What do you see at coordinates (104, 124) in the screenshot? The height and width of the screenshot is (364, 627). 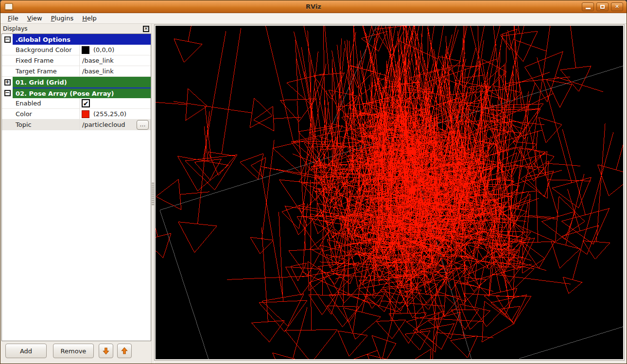 I see `property-value: /particlecloud` at bounding box center [104, 124].